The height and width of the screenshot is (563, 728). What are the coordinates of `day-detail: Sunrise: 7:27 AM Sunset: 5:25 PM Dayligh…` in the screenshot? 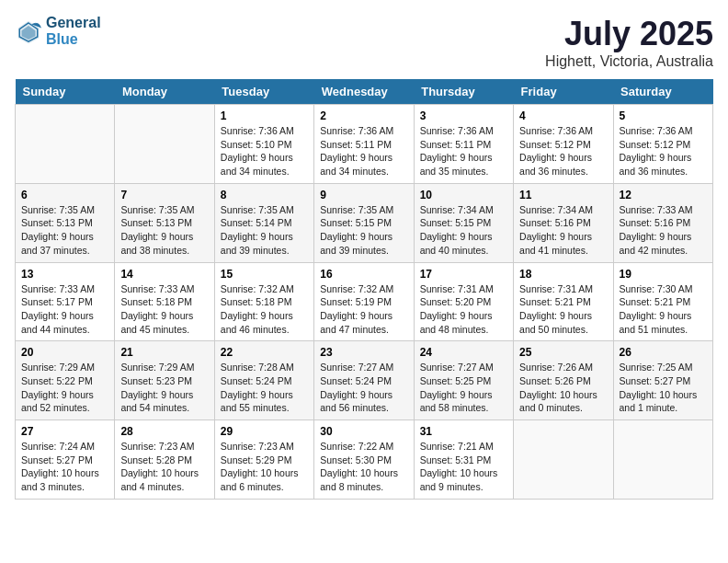 It's located at (463, 388).